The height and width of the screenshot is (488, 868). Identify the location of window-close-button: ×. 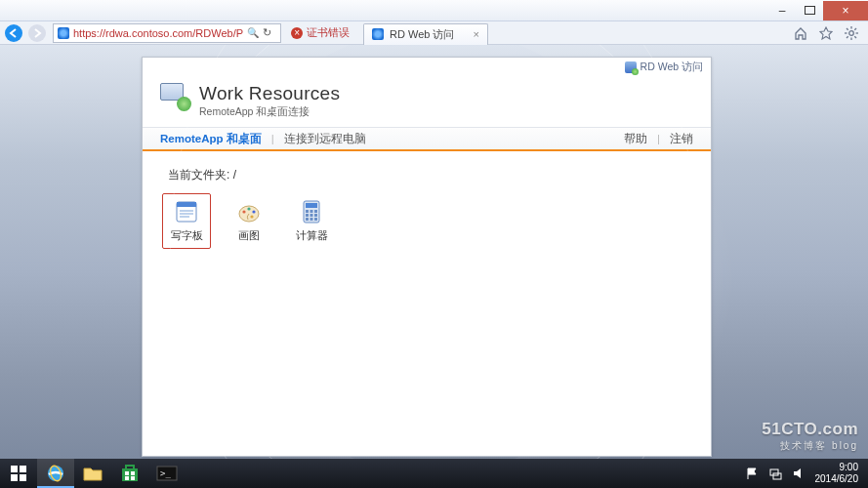
(846, 11).